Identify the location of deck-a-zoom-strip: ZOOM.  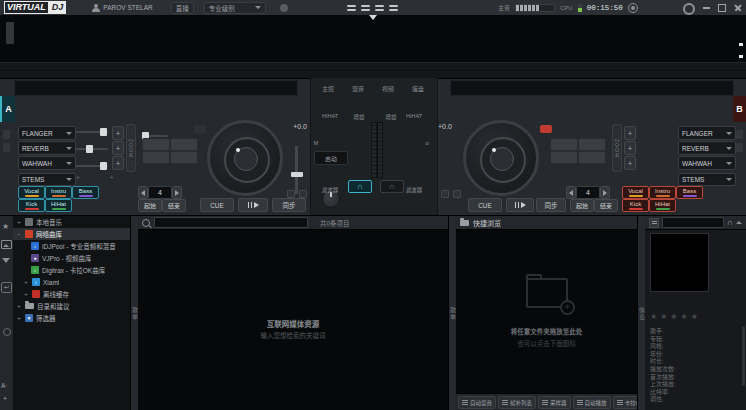
(131, 148).